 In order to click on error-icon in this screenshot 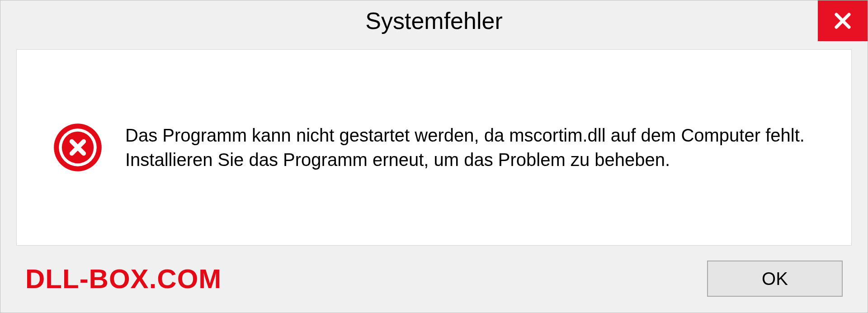, I will do `click(78, 147)`.